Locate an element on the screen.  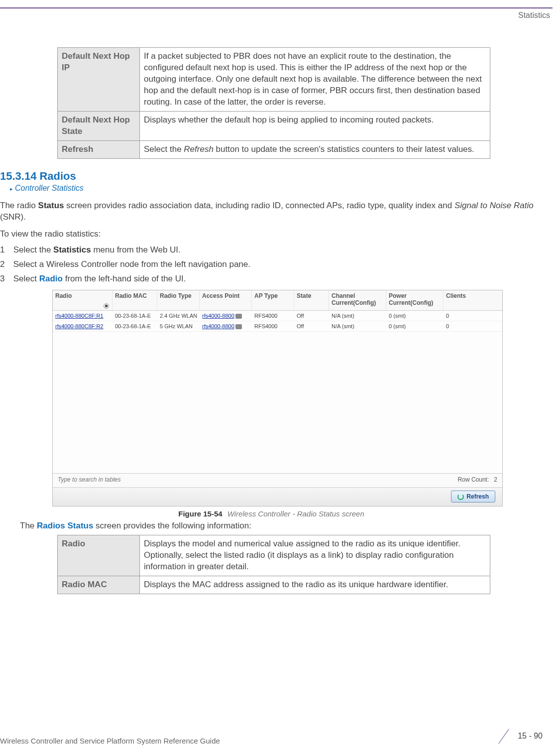
cell-type: 5 GHz WLAN is located at coordinates (178, 326).